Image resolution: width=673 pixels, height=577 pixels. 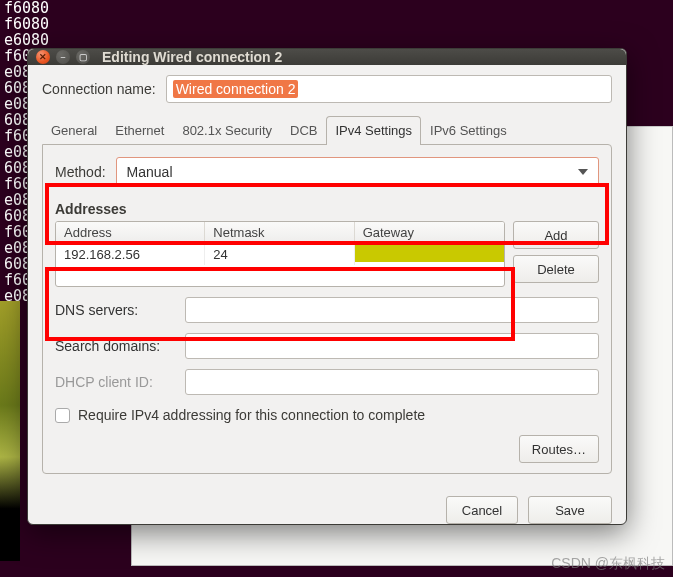 What do you see at coordinates (83, 57) in the screenshot?
I see `maximize-icon: ▢` at bounding box center [83, 57].